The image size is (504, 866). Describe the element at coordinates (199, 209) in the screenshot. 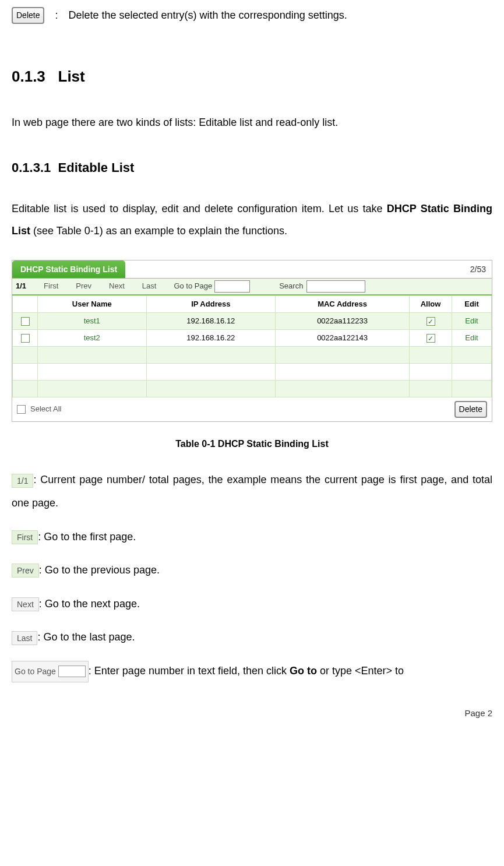

I see `para-pre: Editable list is used to display, edit a…` at that location.